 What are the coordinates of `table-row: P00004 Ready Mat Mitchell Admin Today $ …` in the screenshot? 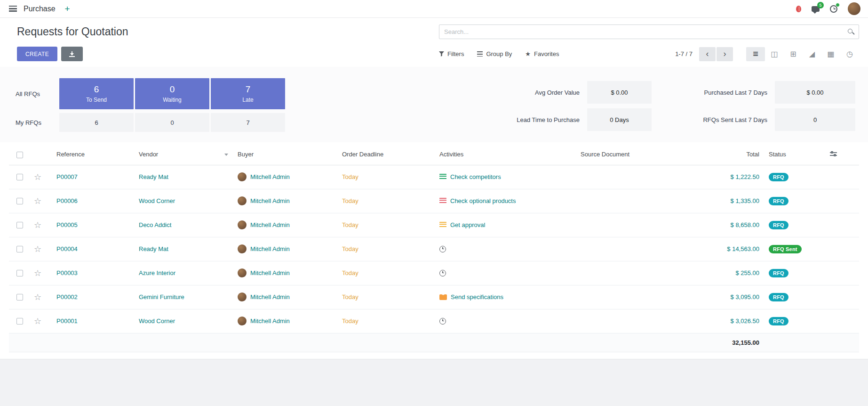 It's located at (434, 249).